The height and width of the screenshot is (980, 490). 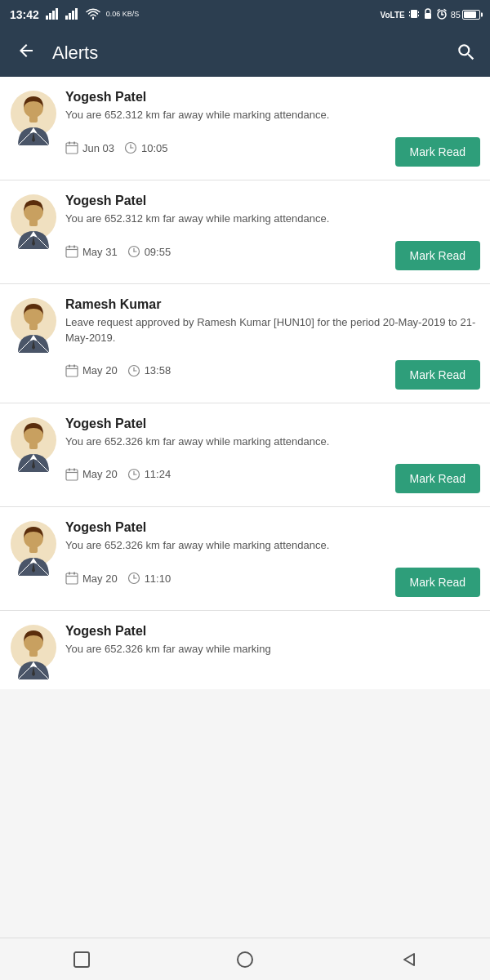 What do you see at coordinates (158, 474) in the screenshot?
I see `time-text: 11:24` at bounding box center [158, 474].